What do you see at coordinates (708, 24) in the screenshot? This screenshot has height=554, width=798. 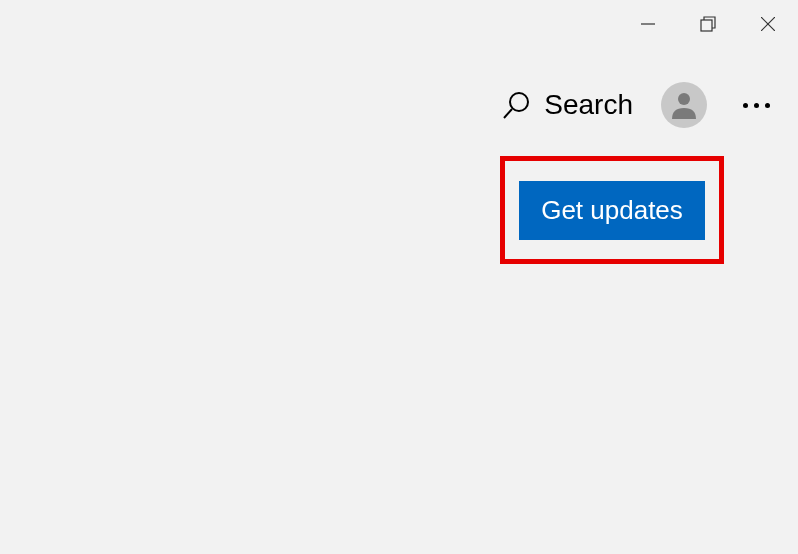 I see `restore-icon` at bounding box center [708, 24].